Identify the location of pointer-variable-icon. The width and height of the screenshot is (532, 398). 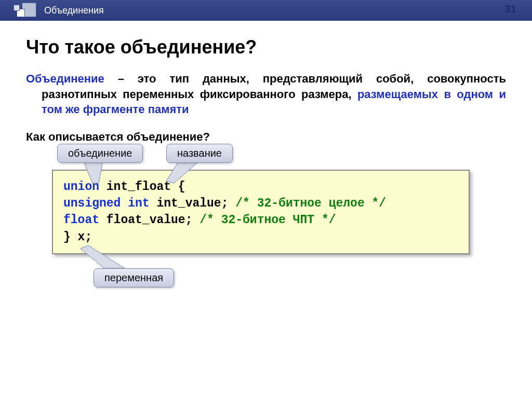
(112, 256).